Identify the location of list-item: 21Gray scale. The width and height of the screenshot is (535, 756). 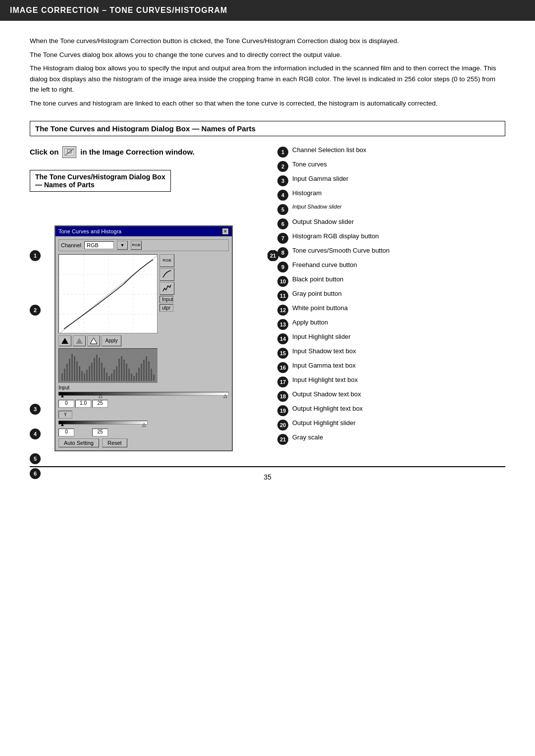
(391, 439).